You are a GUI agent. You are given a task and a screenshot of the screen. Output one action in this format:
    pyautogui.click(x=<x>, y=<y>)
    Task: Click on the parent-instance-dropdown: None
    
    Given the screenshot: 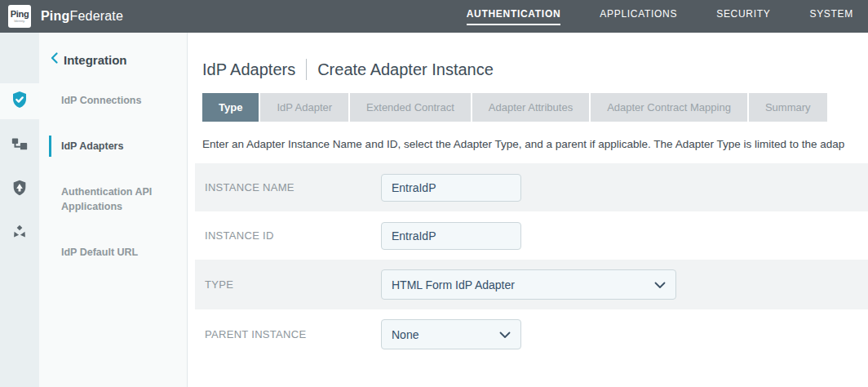 What is the action you would take?
    pyautogui.click(x=451, y=335)
    